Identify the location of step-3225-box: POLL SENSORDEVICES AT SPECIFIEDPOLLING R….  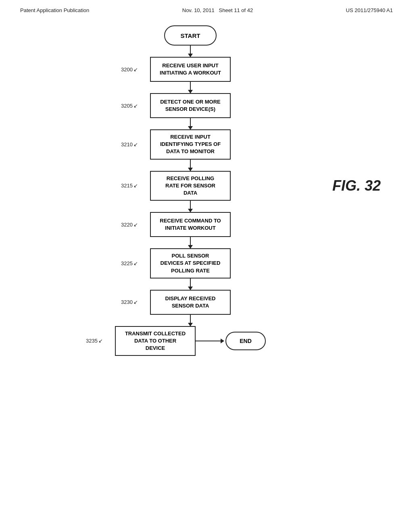
(190, 264).